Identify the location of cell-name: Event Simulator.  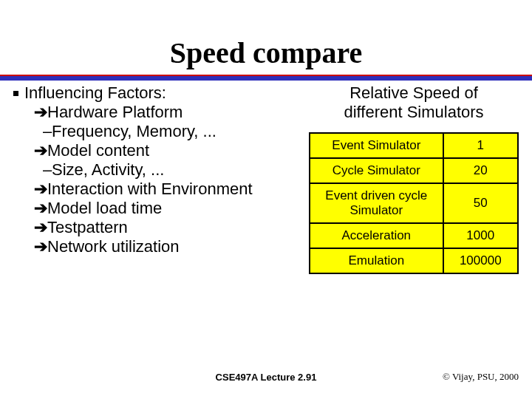
(376, 146).